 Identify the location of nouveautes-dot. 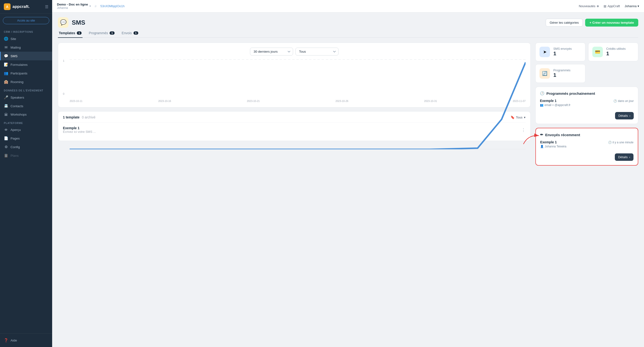
(598, 6).